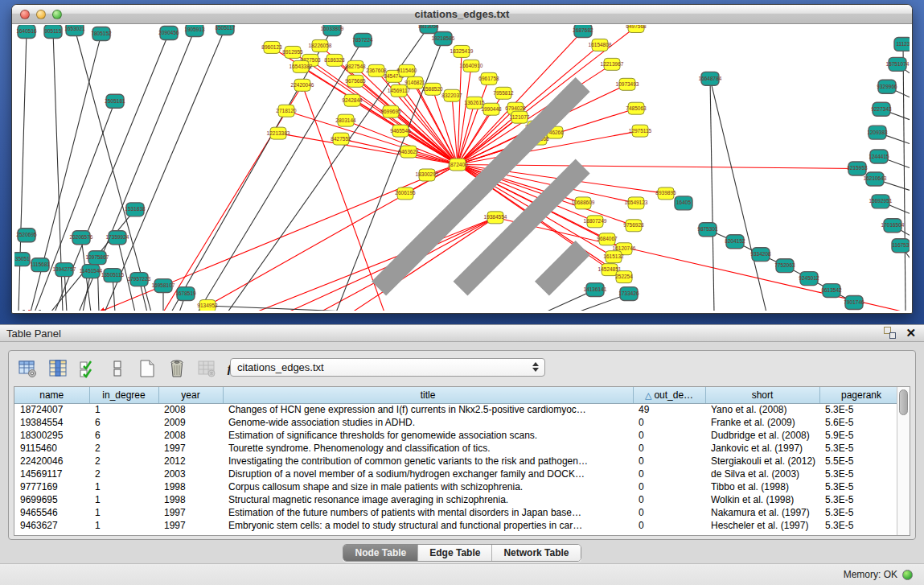 Image resolution: width=924 pixels, height=585 pixels. I want to click on table-row: 969969511998Structural magnetic resonanc…, so click(458, 500).